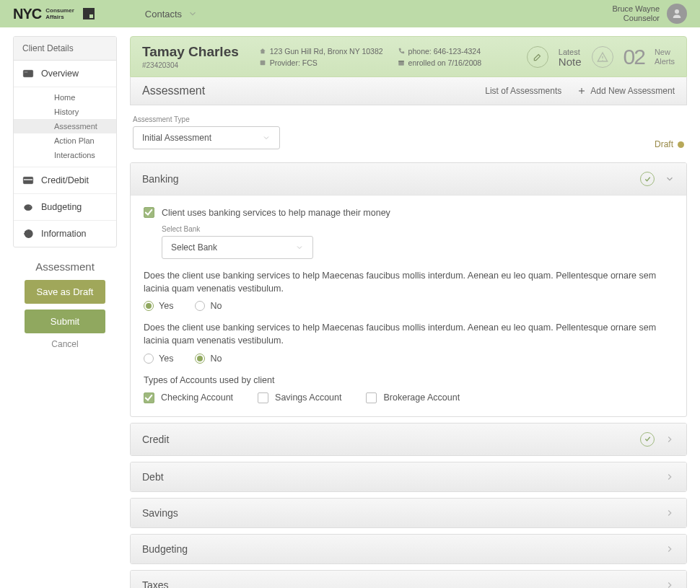 The image size is (700, 588). Describe the element at coordinates (408, 179) in the screenshot. I see `section-banking-header: Banking` at that location.